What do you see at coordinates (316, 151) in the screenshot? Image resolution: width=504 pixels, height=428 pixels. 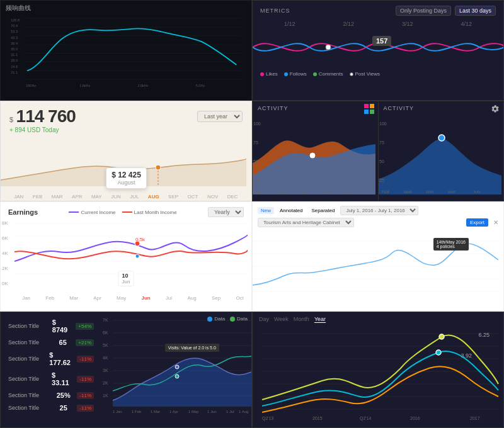 I see `activity-left: ACTIVITY 100 75 50 25 FEB MAR APR MAY JU…` at bounding box center [316, 151].